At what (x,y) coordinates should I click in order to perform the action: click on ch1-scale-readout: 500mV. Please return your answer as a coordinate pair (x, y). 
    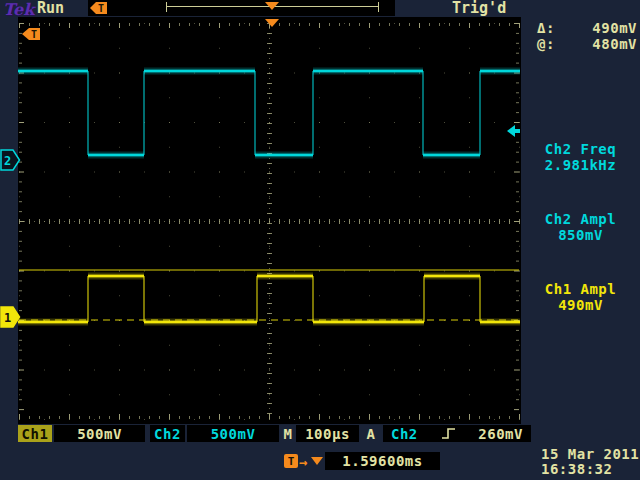
    Looking at the image, I should click on (100, 434).